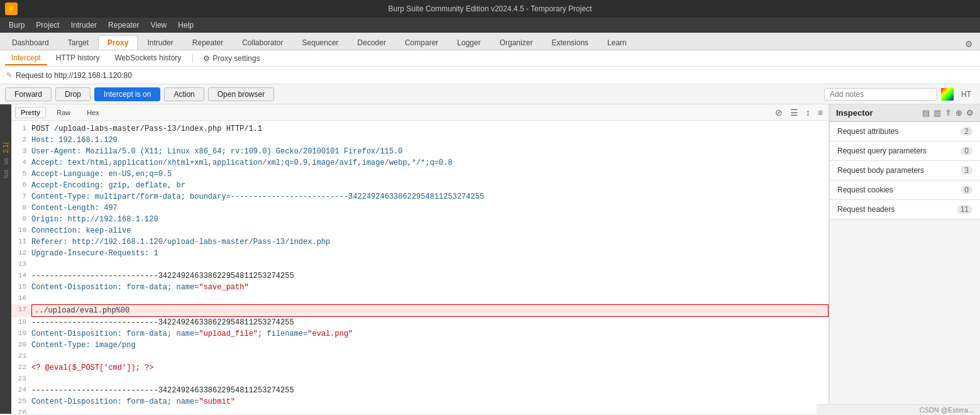  I want to click on sub-tab-bar: Intercept HTTP history WebSockets histor…, so click(490, 58).